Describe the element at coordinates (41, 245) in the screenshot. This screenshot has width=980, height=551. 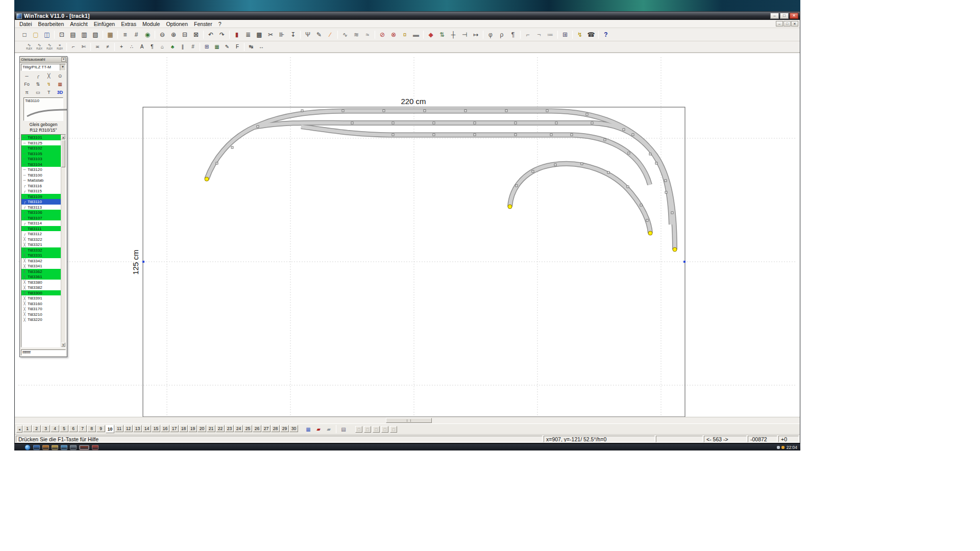
I see `track-list-item: ╳Ti83321` at that location.